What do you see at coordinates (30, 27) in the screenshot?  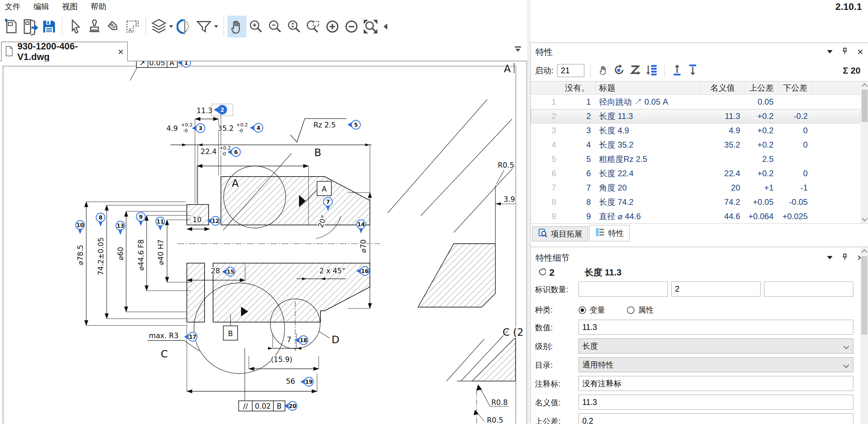 I see `open-document-button` at bounding box center [30, 27].